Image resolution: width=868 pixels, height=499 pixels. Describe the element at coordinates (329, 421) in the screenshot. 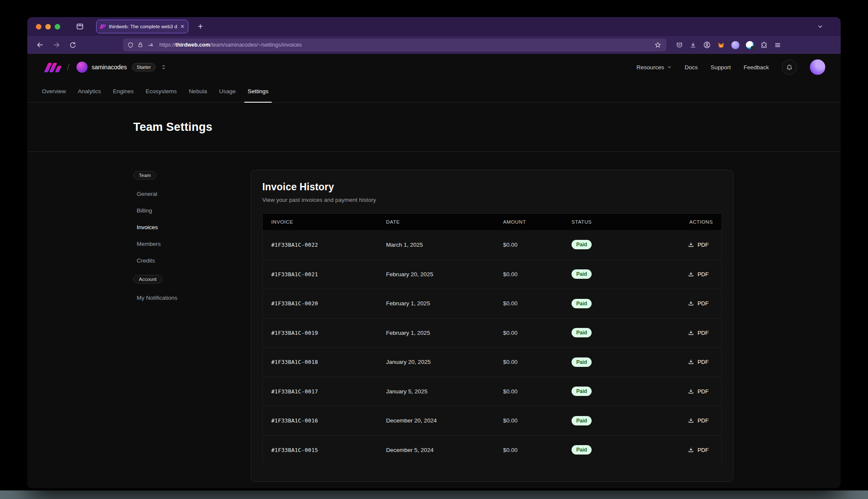

I see `invoice-id: #1F33BA1C-0016` at that location.